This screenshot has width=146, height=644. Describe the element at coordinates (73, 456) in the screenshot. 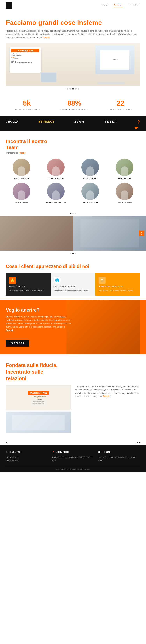

I see `footer-col-location: 📍 LOCATION 121 Rock Street, 21 Avenue, N…` at that location.